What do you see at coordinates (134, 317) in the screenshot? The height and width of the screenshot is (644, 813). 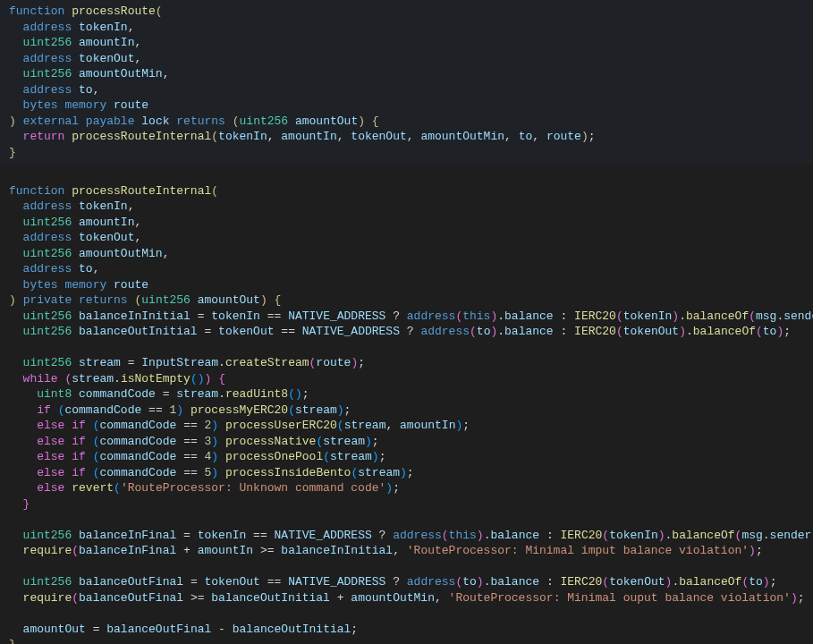 I see `var-balanceInInitial: balanceInInitial` at bounding box center [134, 317].